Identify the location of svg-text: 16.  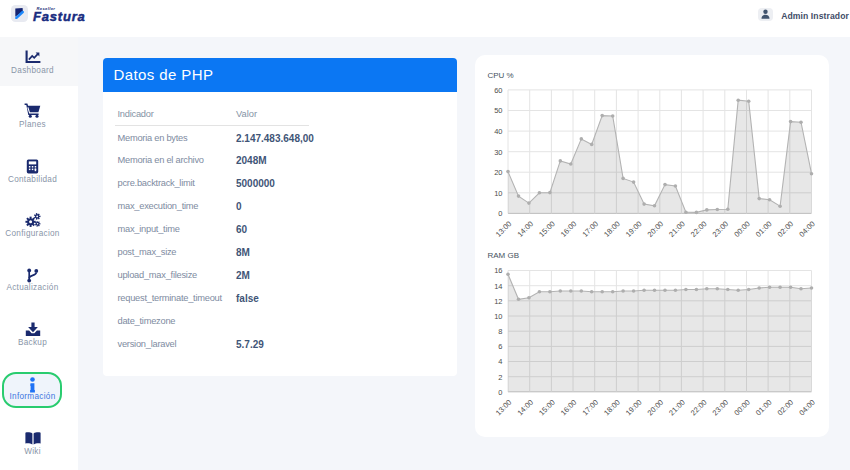
(498, 272).